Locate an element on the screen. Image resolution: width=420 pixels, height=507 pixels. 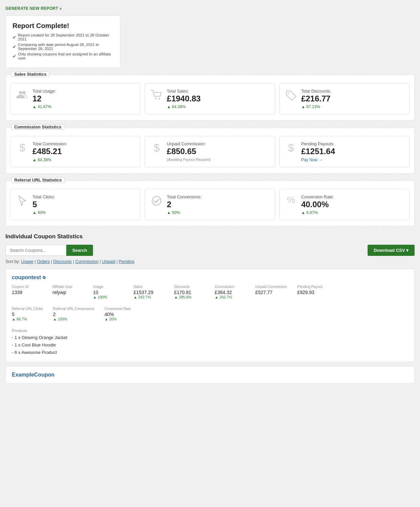
sales-statistics-section: Sales Statistics Total Usage: 12 41.67% is located at coordinates (210, 98).